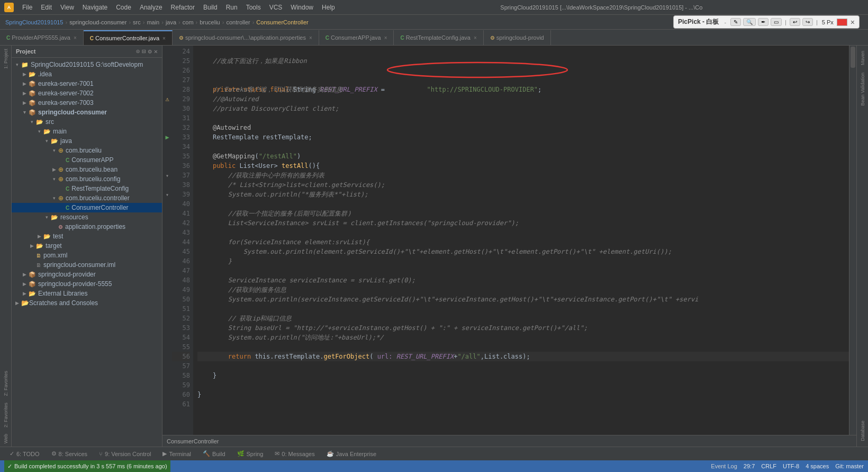  What do you see at coordinates (250, 453) in the screenshot?
I see `tab-spring: 🌿 Spring` at bounding box center [250, 453].